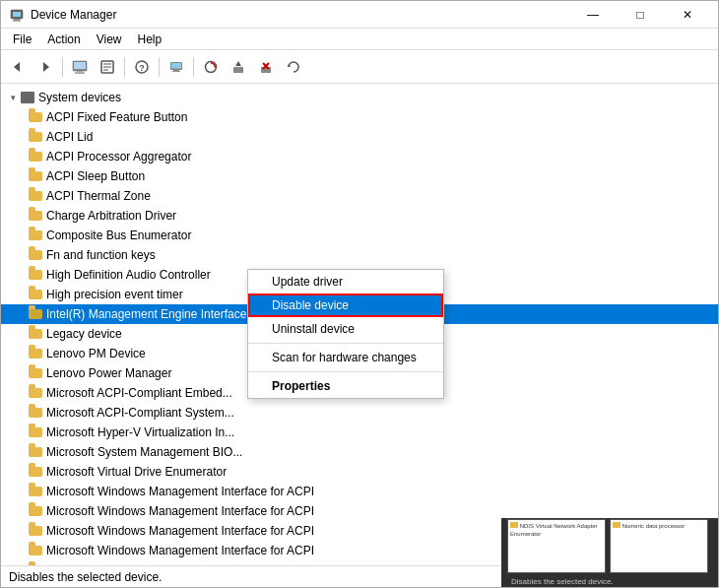 The image size is (719, 588). I want to click on taskbar-preview: NDIS Virtual Network Adapter Enumerator …, so click(610, 553).